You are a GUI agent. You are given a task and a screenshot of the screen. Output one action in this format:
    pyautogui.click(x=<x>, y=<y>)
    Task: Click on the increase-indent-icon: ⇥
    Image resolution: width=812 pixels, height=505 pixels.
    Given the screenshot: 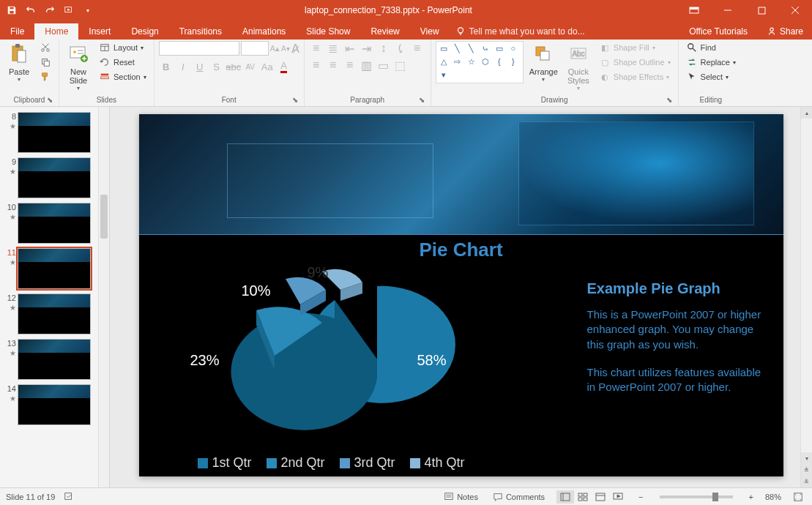 What is the action you would take?
    pyautogui.click(x=367, y=48)
    